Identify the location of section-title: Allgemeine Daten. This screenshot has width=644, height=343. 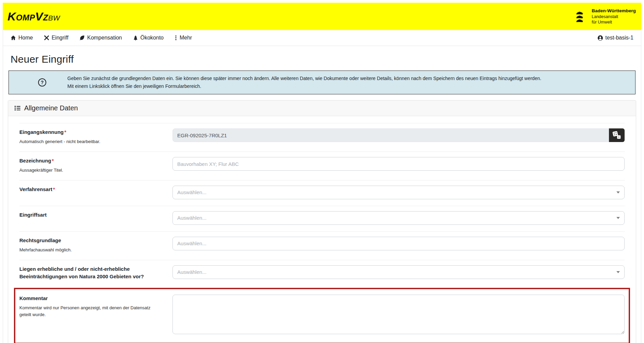
(51, 108).